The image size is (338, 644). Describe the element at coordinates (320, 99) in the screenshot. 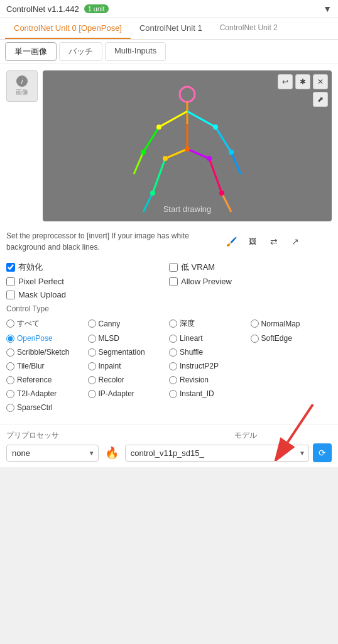

I see `expand-btn: ⬈` at that location.